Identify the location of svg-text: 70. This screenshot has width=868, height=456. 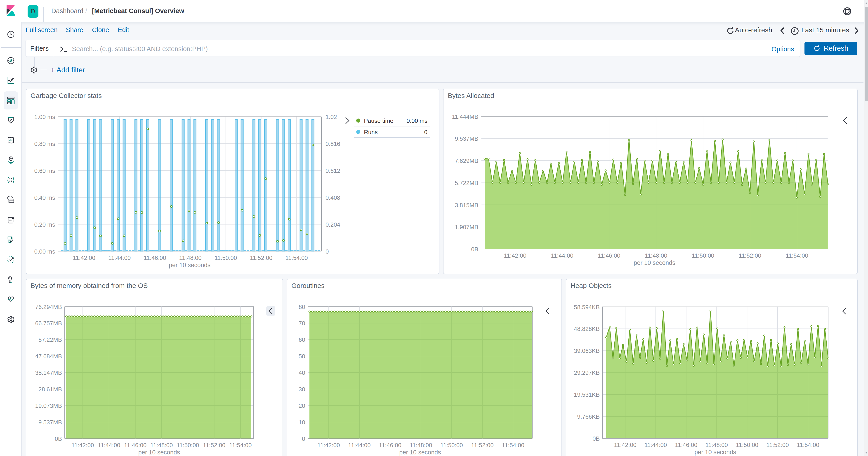
(302, 323).